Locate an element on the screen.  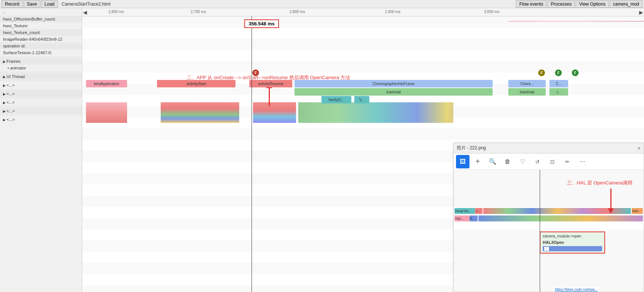
sidebar-item-imagereader: ImageReader-640x640f23m8-12 is located at coordinates (41, 39).